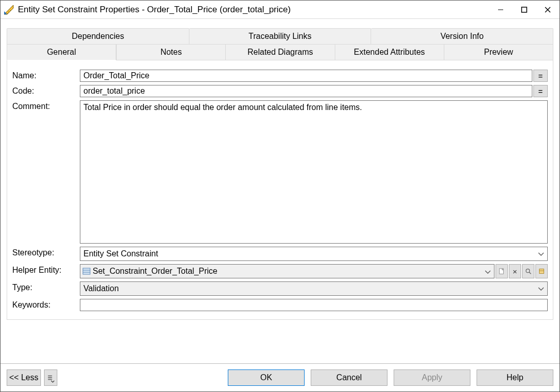 This screenshot has height=392, width=560. What do you see at coordinates (541, 91) in the screenshot?
I see `code-sync-button: =` at bounding box center [541, 91].